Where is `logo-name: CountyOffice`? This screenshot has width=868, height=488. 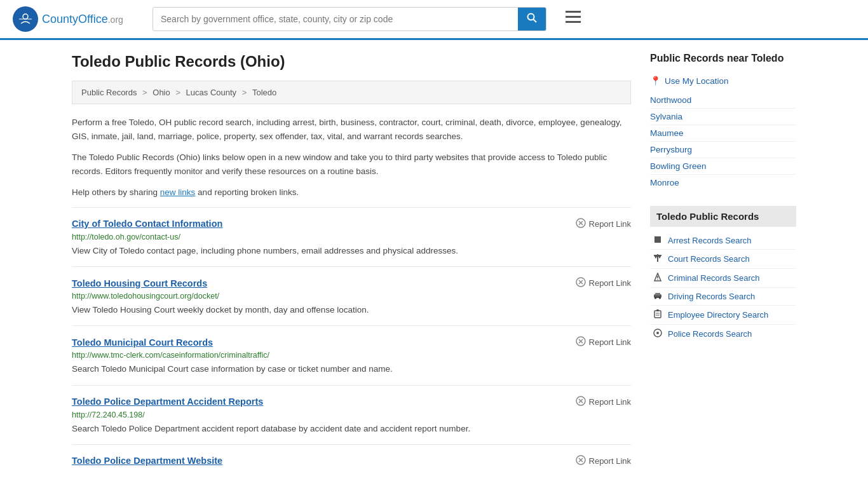 logo-name: CountyOffice is located at coordinates (75, 19).